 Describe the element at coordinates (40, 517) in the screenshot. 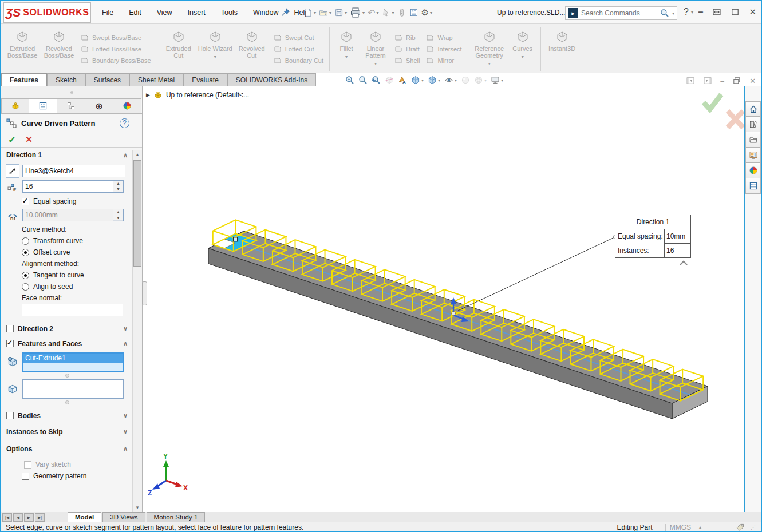

I see `tab-scroll-last-button: ▶|` at that location.